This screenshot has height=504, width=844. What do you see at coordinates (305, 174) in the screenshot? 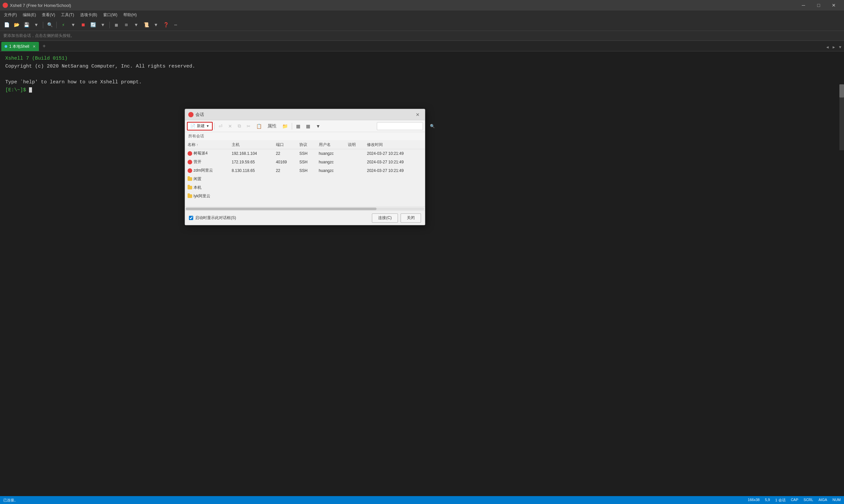
I see `session-table-container: 名称 ↑ 主机 端口 协议 用户名 说明 修改时间 树莓派4192.168.1.…` at bounding box center [305, 174].